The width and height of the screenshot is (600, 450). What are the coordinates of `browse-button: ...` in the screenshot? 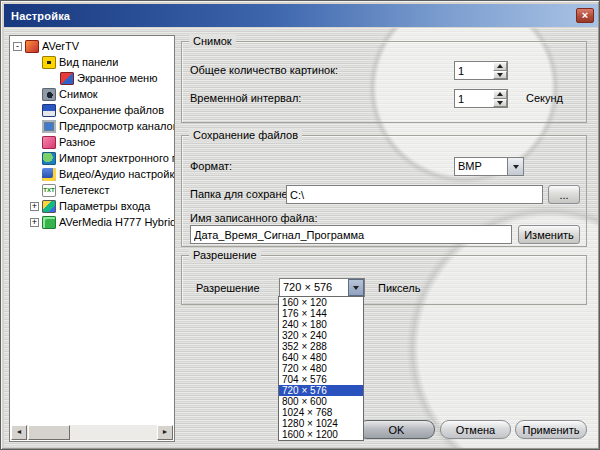 It's located at (564, 194).